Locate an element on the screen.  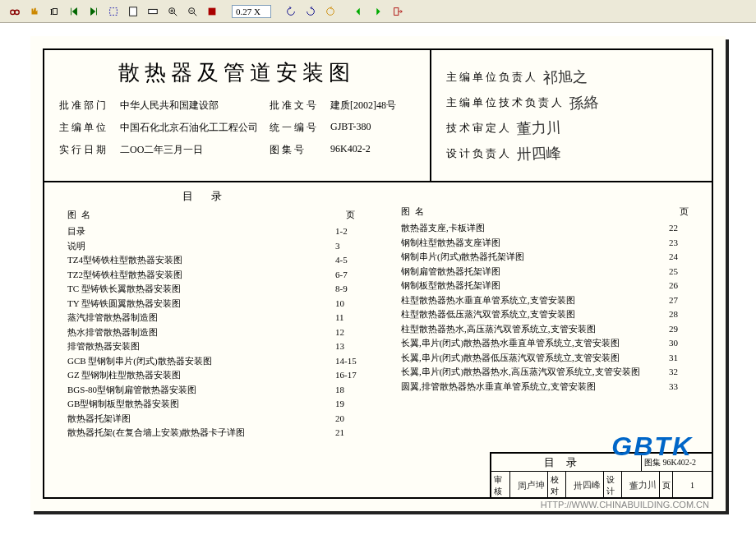
toc-item-page: 21 is located at coordinates (345, 433).